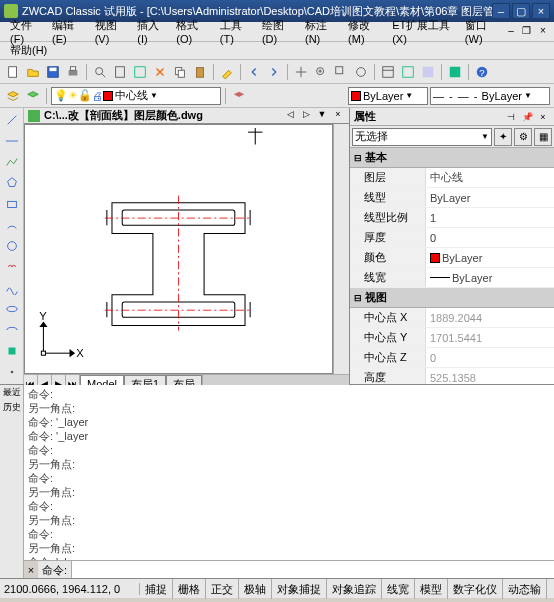 Image resolution: width=554 pixels, height=602 pixels. Describe the element at coordinates (256, 589) in the screenshot. I see `status-polar: 极轴` at that location.